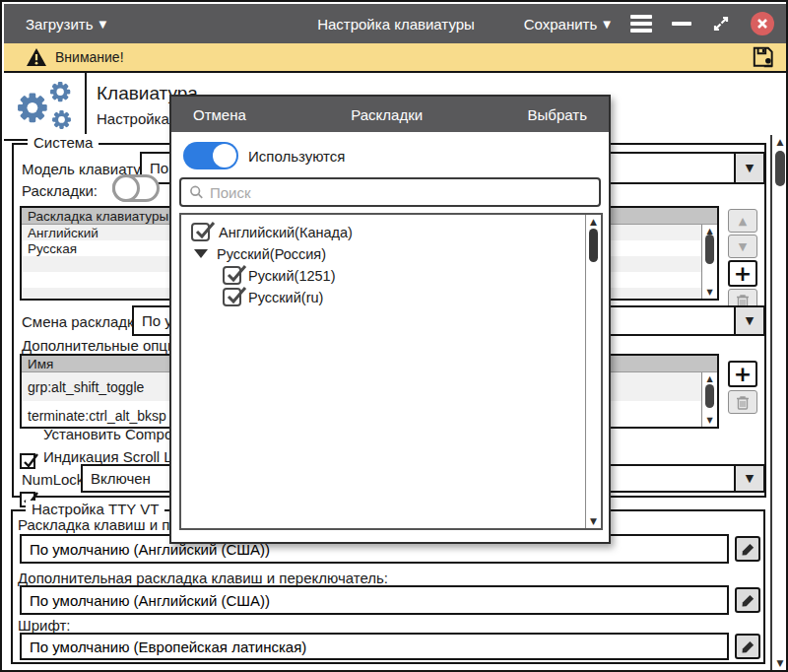  Describe the element at coordinates (220, 114) in the screenshot. I see `cancel-button: Отмена` at that location.